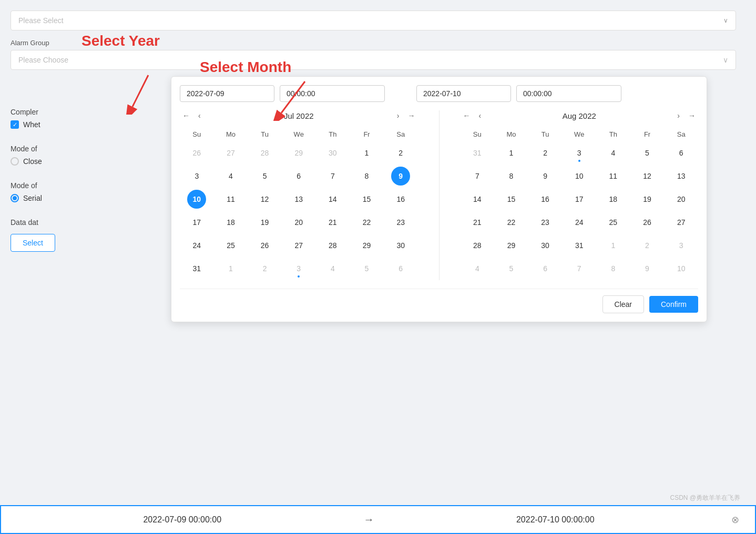 This screenshot has height=534, width=756. What do you see at coordinates (511, 135) in the screenshot?
I see `col-mo-aug: Mo` at bounding box center [511, 135].